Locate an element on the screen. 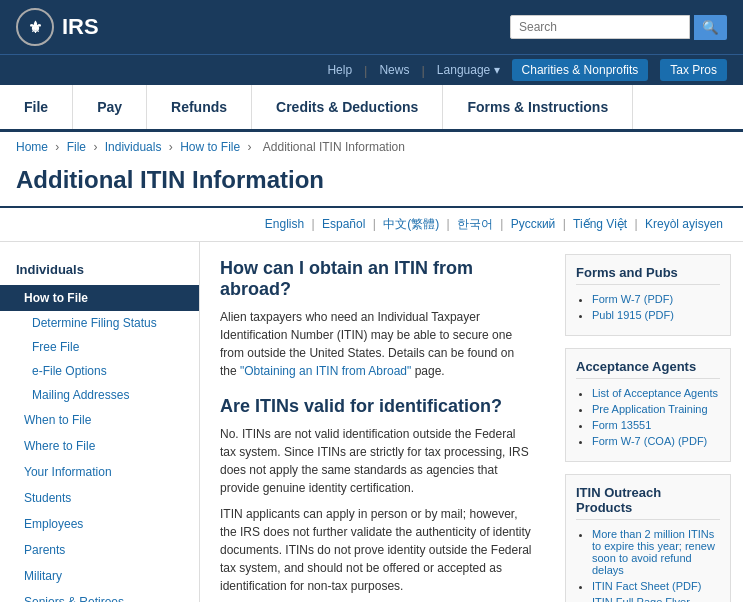 This screenshot has width=743, height=602. breadcrumb-home: Home is located at coordinates (32, 147).